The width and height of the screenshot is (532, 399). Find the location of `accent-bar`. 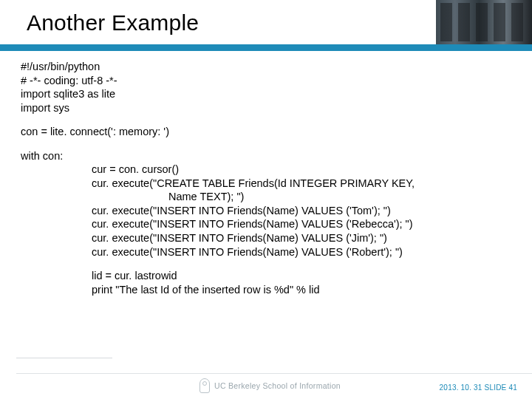

accent-bar is located at coordinates (266, 47).